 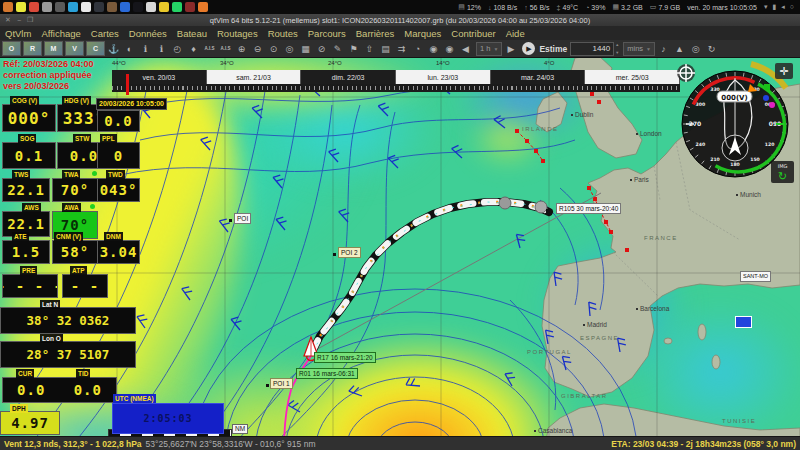 What do you see at coordinates (268, 386) in the screenshot?
I see `poi-dot-poi1` at bounding box center [268, 386].